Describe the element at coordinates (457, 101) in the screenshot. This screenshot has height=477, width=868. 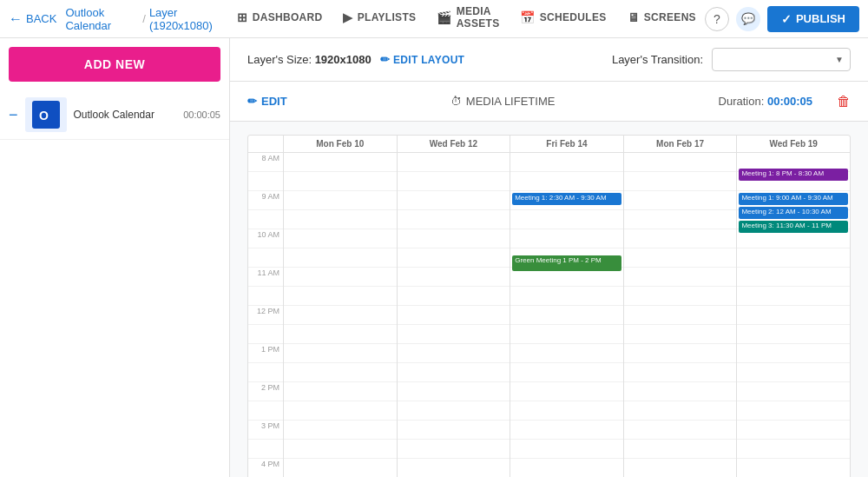
I see `clock-icon: ⏱` at that location.